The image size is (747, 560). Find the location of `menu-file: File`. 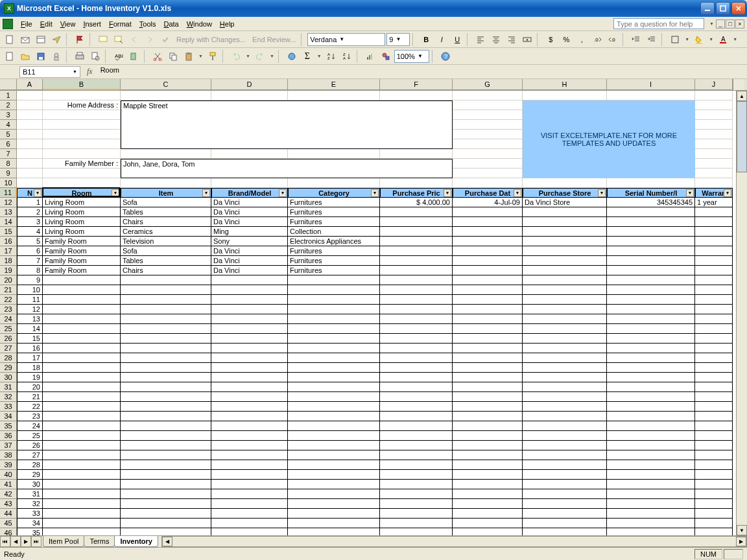

menu-file: File is located at coordinates (27, 24).